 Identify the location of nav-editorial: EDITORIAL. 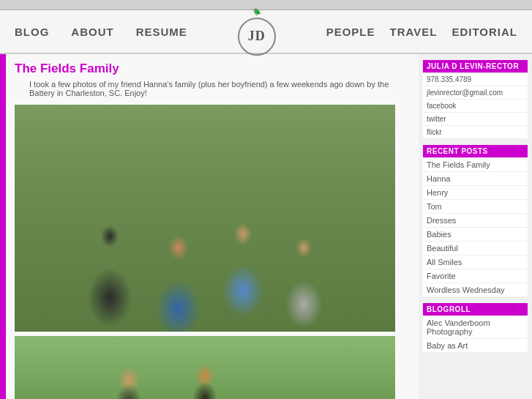
(484, 32).